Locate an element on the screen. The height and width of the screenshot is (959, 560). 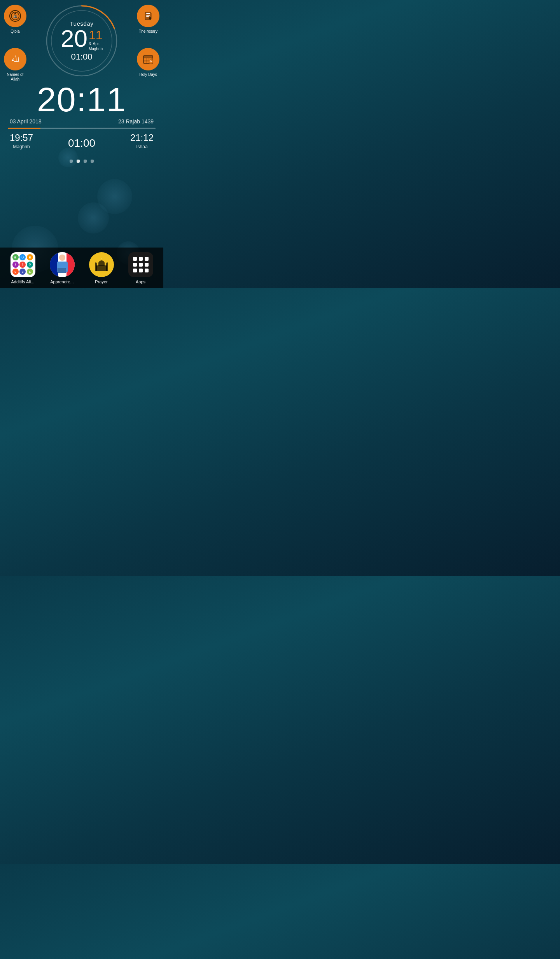
dock-item-prayer: Prayer is located at coordinates (102, 268).